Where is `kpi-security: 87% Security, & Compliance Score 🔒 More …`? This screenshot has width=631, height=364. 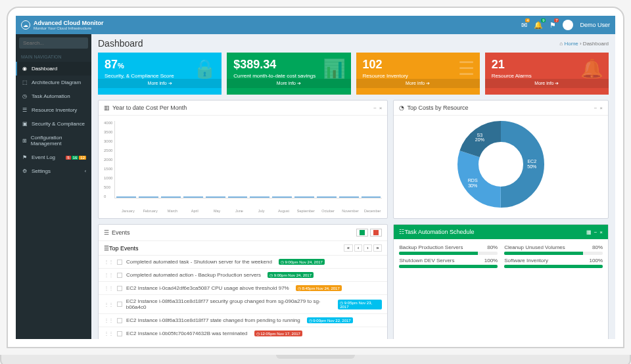 kpi-security: 87% Security, & Compliance Score 🔒 More … is located at coordinates (160, 74).